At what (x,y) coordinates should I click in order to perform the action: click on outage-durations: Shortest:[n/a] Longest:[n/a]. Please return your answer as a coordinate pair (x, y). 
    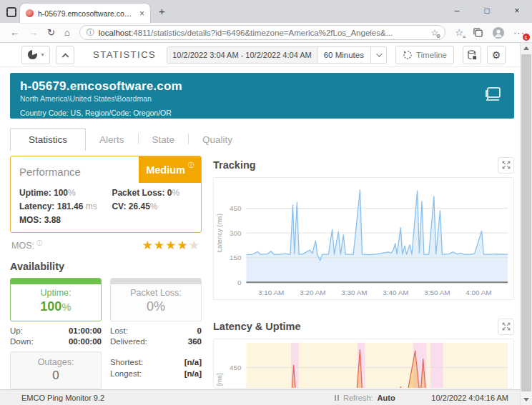
    Looking at the image, I should click on (156, 370).